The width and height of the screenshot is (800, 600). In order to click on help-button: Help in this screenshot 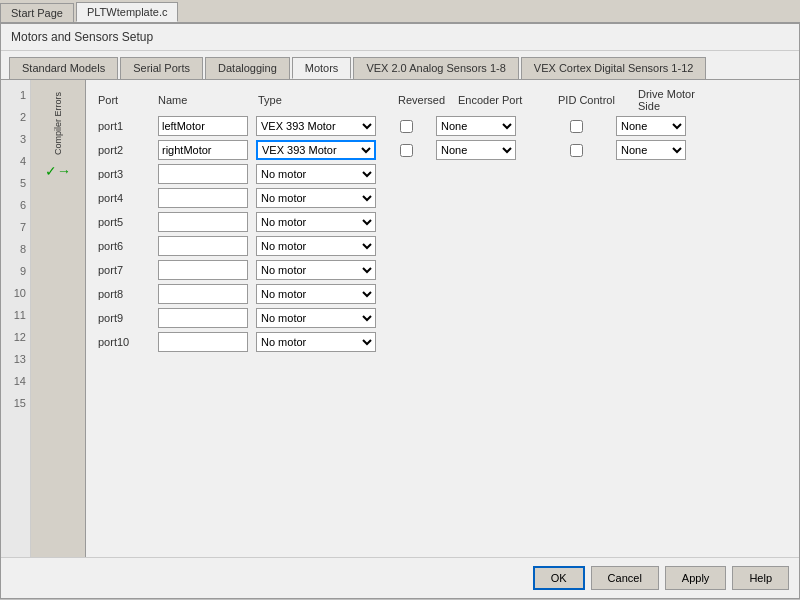, I will do `click(760, 578)`.